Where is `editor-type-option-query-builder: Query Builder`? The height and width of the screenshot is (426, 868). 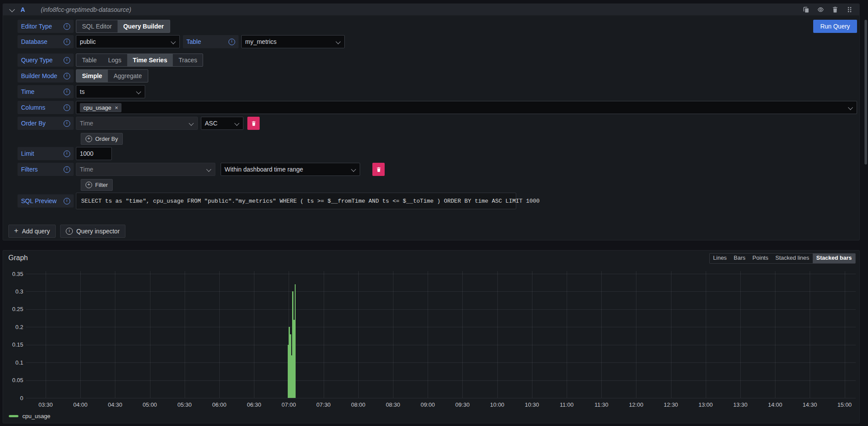 editor-type-option-query-builder: Query Builder is located at coordinates (144, 26).